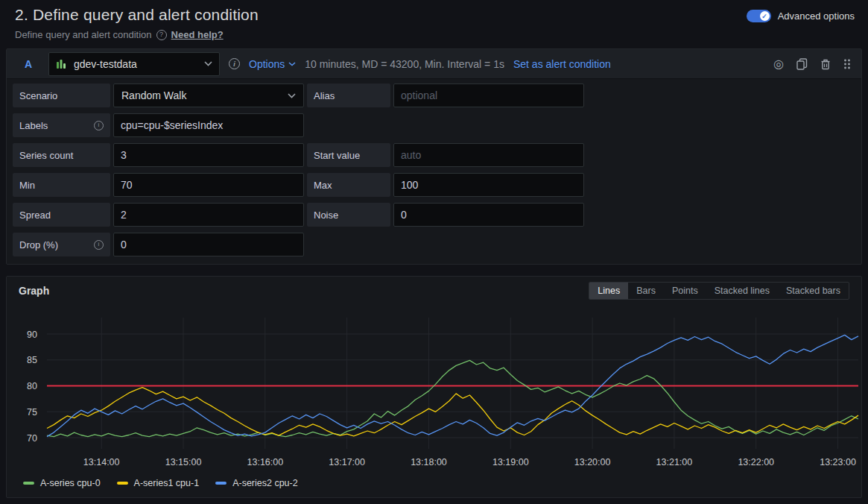 Image resolution: width=868 pixels, height=504 pixels. What do you see at coordinates (28, 64) in the screenshot?
I see `query-ref-id: A` at bounding box center [28, 64].